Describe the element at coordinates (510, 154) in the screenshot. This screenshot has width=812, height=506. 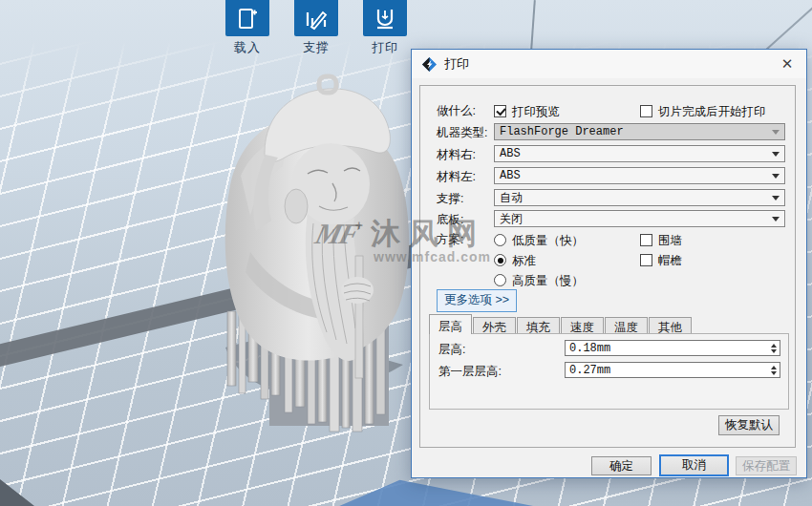
I see `material-right-value: ABS` at that location.